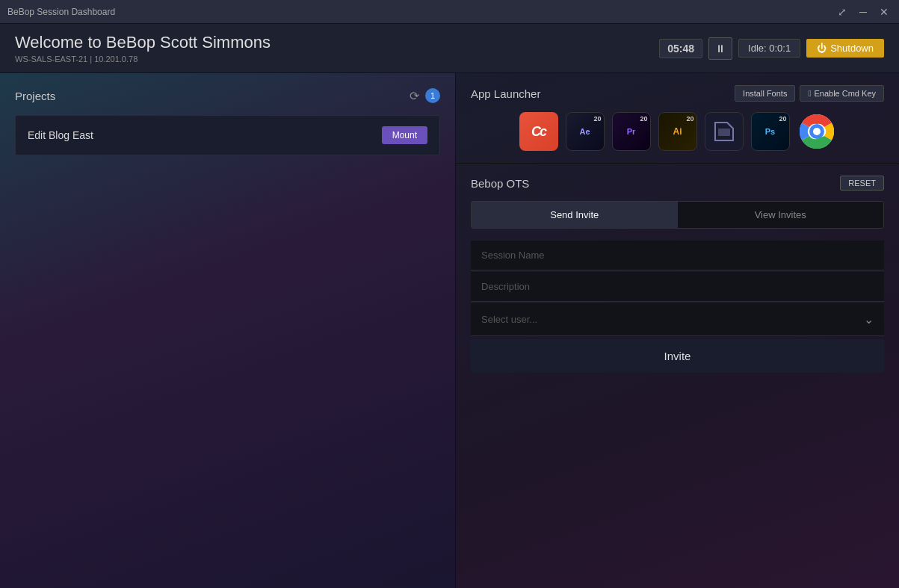 This screenshot has width=899, height=588. What do you see at coordinates (765, 93) in the screenshot?
I see `install-fonts-button: Install Fonts` at bounding box center [765, 93].